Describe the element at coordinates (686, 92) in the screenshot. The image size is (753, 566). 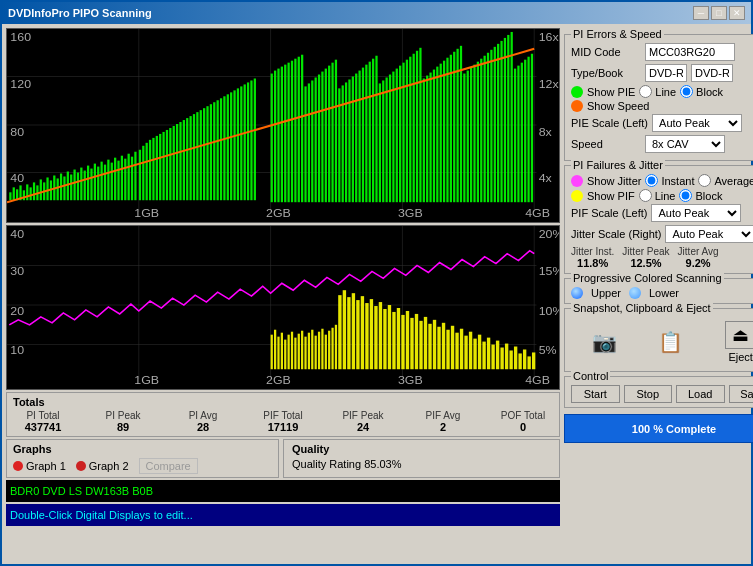
I see `pie-radio-block-input` at that location.